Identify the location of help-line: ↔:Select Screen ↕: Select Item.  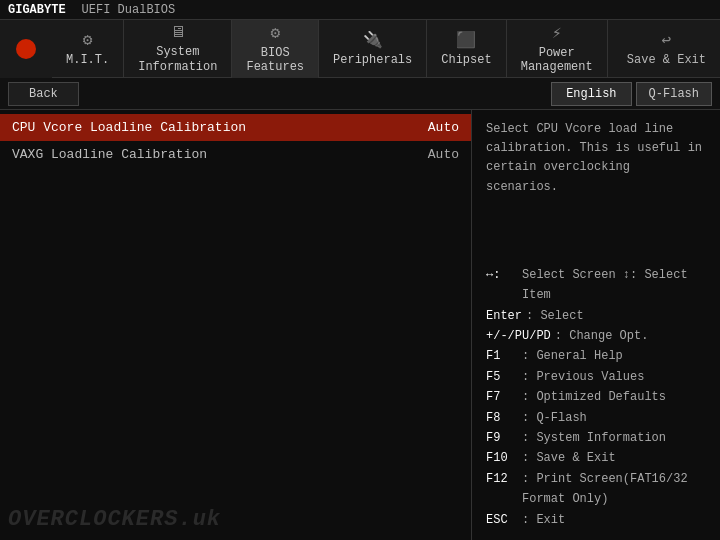
(596, 286).